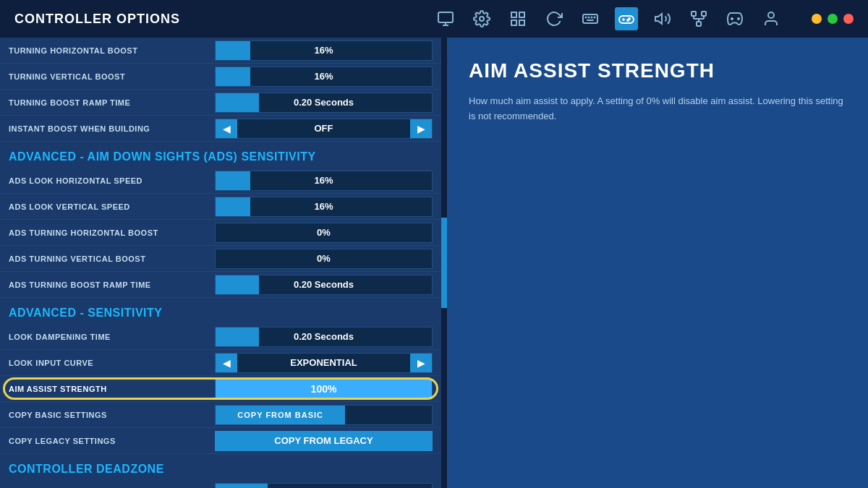 Image resolution: width=868 pixels, height=488 pixels. Describe the element at coordinates (771, 19) in the screenshot. I see `user-icon` at that location.